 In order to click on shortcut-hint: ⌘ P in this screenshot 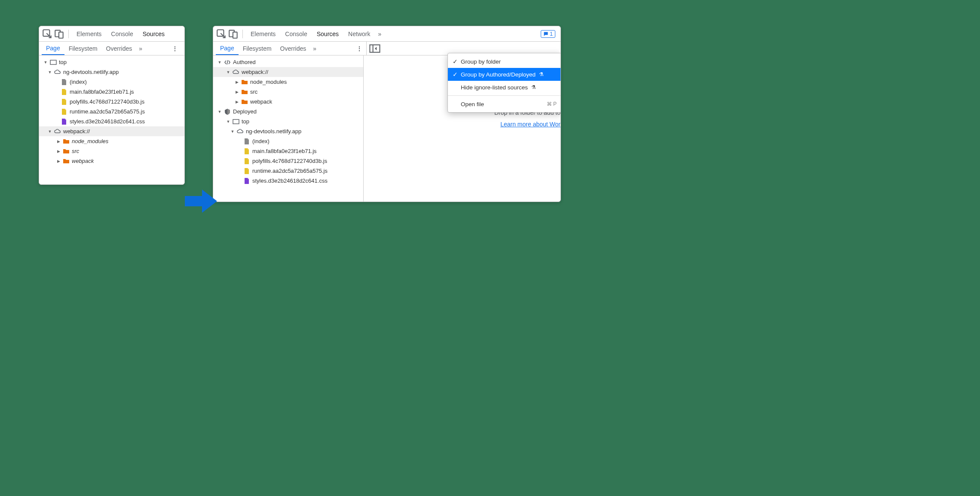, I will do `click(552, 104)`.